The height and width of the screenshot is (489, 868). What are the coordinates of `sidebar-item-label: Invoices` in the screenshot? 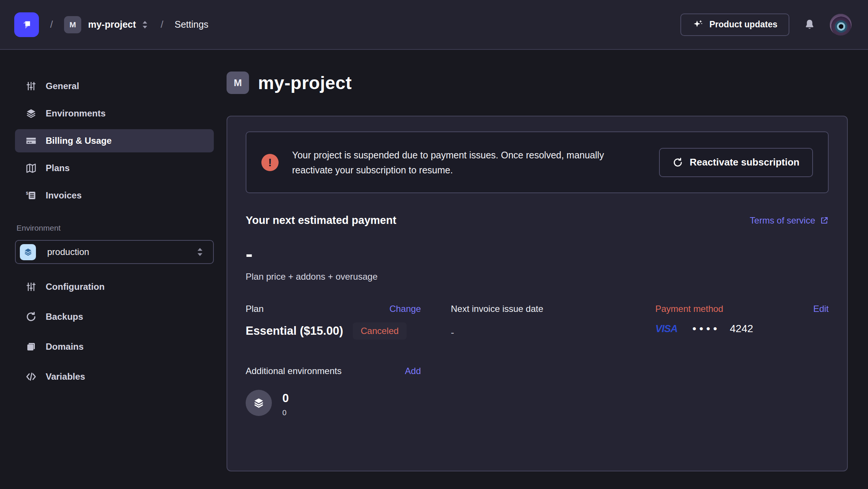 It's located at (64, 195).